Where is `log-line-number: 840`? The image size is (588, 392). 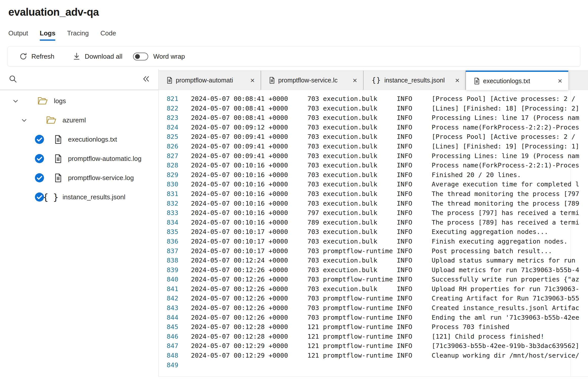 log-line-number: 840 is located at coordinates (171, 279).